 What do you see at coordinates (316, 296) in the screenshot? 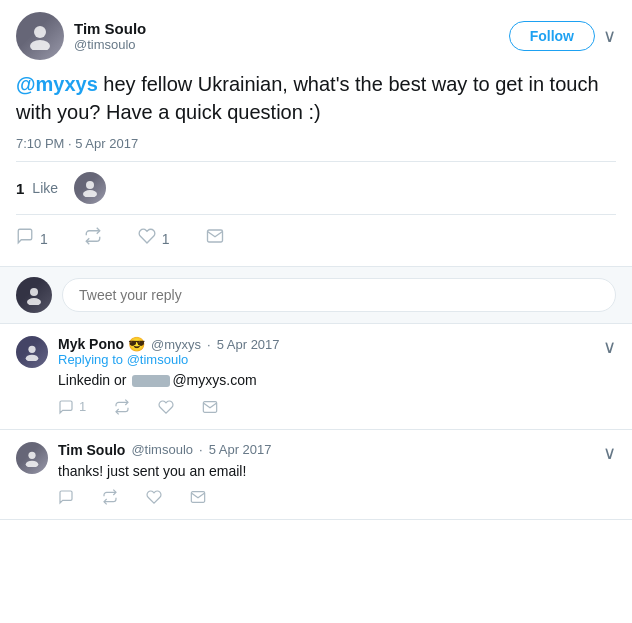
I see `reply-box` at bounding box center [316, 296].